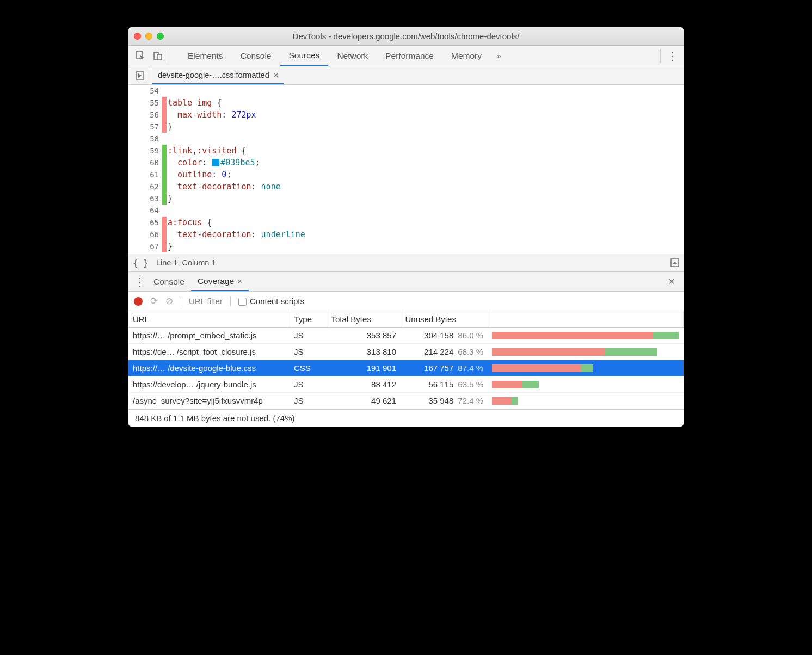 Image resolution: width=812 pixels, height=655 pixels. I want to click on coverage-toolbar: ⟳ ⊘ URL filter Content scripts, so click(406, 301).